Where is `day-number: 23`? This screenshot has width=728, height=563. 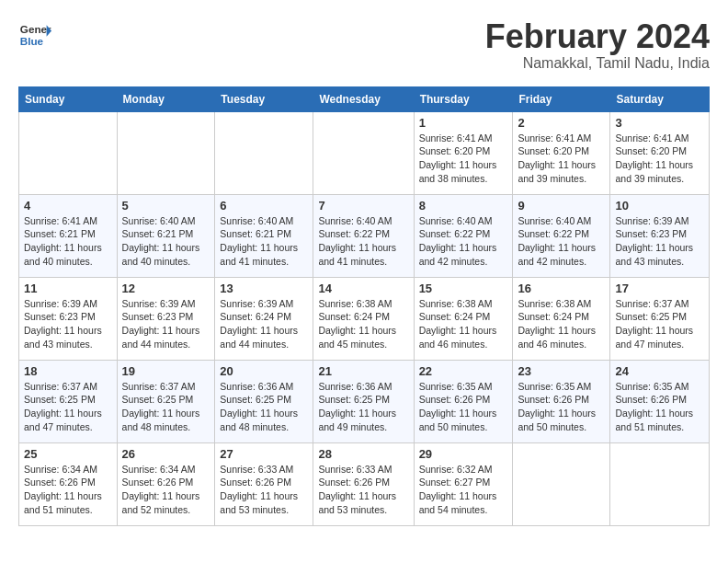 day-number: 23 is located at coordinates (561, 372).